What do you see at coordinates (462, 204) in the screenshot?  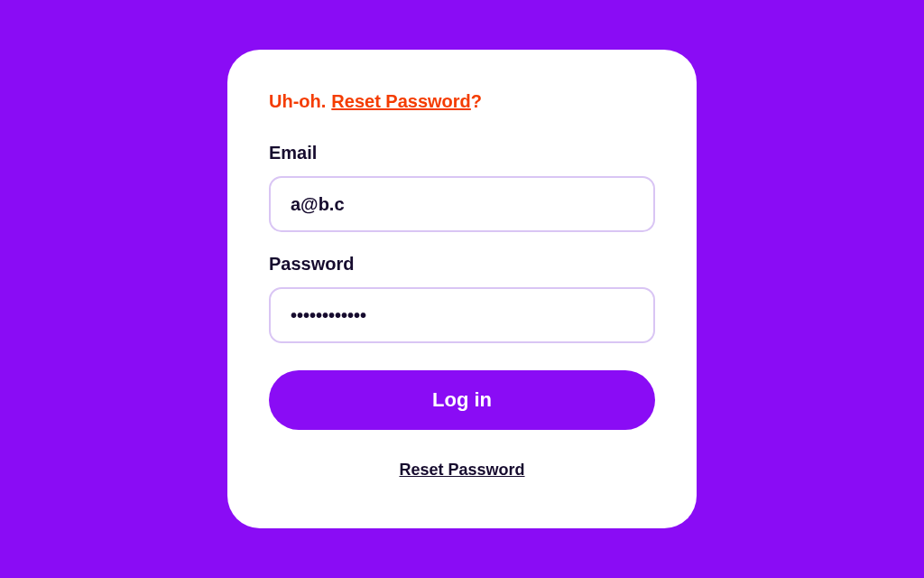 I see `email-field` at bounding box center [462, 204].